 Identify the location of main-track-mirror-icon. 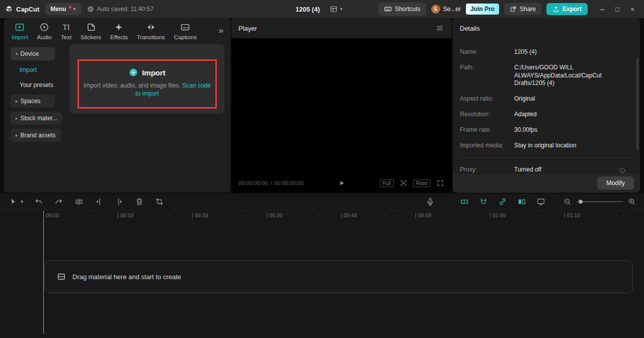
(522, 202).